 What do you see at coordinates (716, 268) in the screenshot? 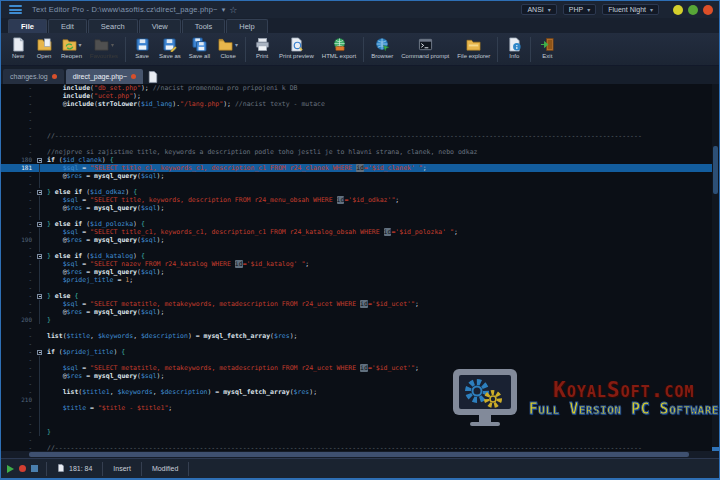
I see `vertical-scrollbar` at bounding box center [716, 268].